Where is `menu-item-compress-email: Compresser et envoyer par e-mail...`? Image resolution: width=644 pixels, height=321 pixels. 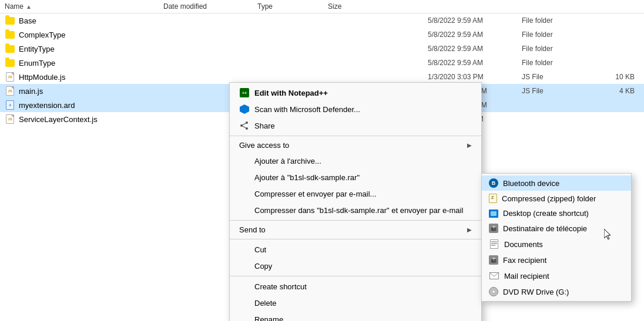
menu-item-compress-email: Compresser et envoyer par e-mail... is located at coordinates (355, 194).